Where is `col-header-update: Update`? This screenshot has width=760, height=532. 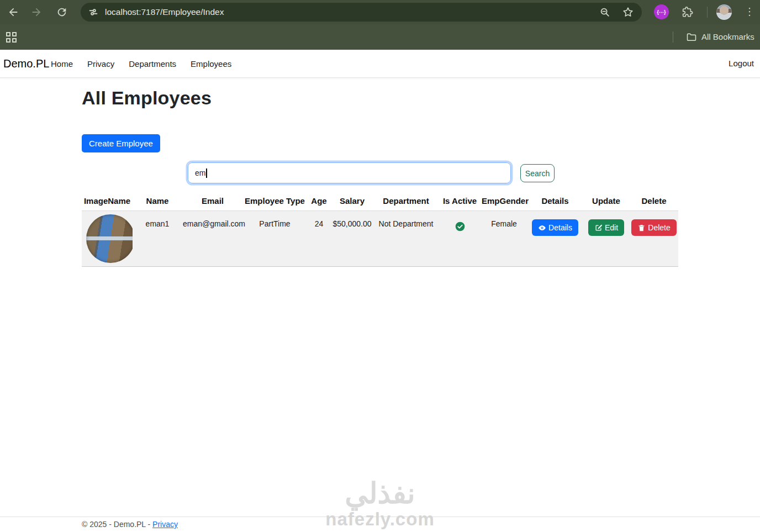 col-header-update: Update is located at coordinates (606, 202).